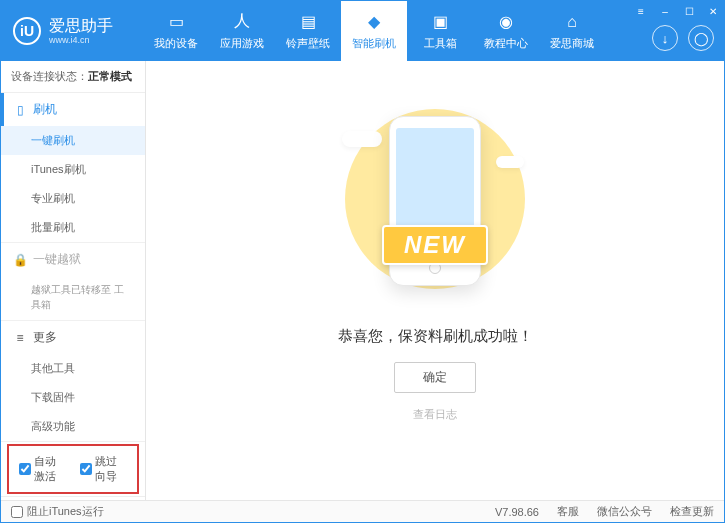 This screenshot has height=523, width=725. I want to click on tab-smart-flash: ◆智能刷机, so click(374, 31).